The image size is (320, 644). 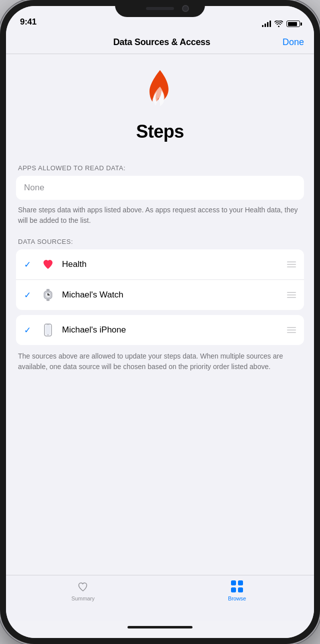 I want to click on health-drag-handle, so click(x=292, y=264).